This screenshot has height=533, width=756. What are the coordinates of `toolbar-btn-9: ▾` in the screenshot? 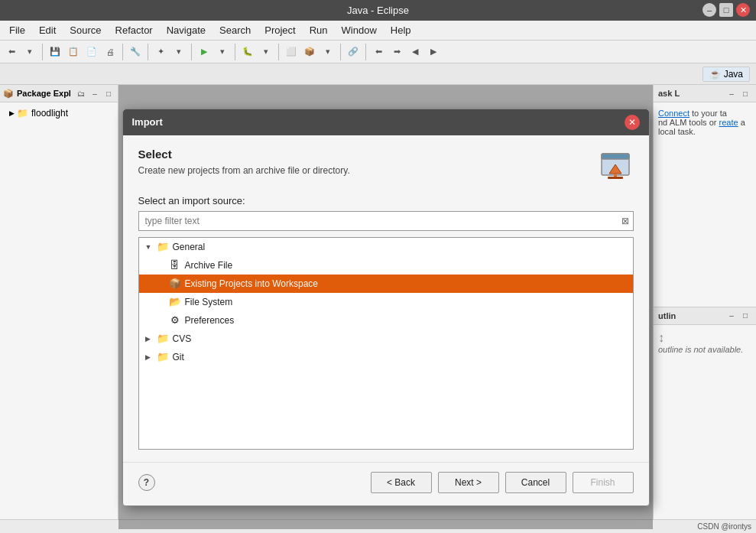 It's located at (179, 52).